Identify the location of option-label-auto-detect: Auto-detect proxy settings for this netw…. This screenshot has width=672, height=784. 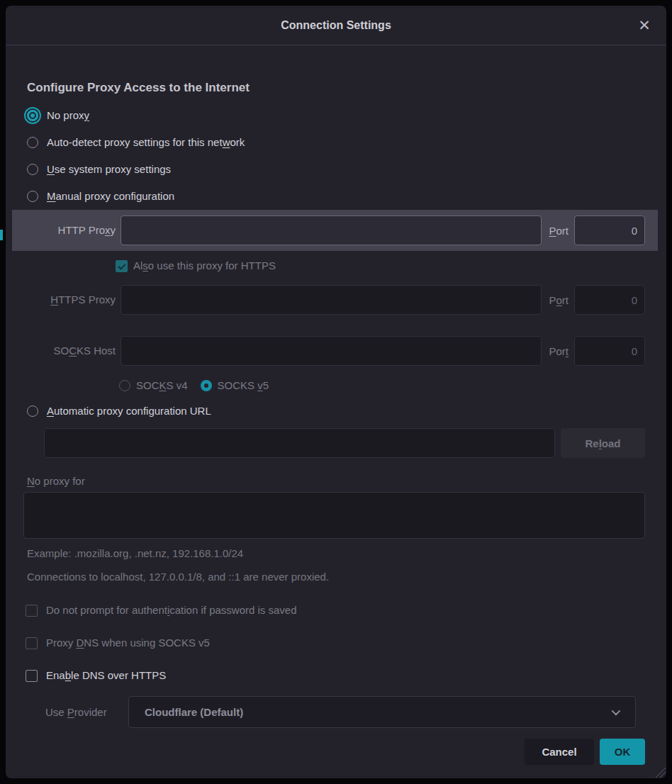
(146, 143).